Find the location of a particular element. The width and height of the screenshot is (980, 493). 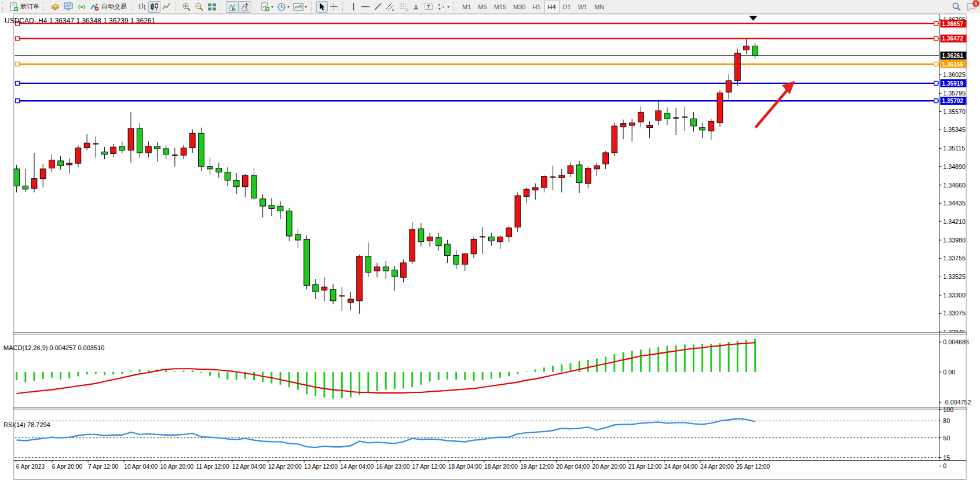

rsi-tick-label: 50 is located at coordinates (946, 438).